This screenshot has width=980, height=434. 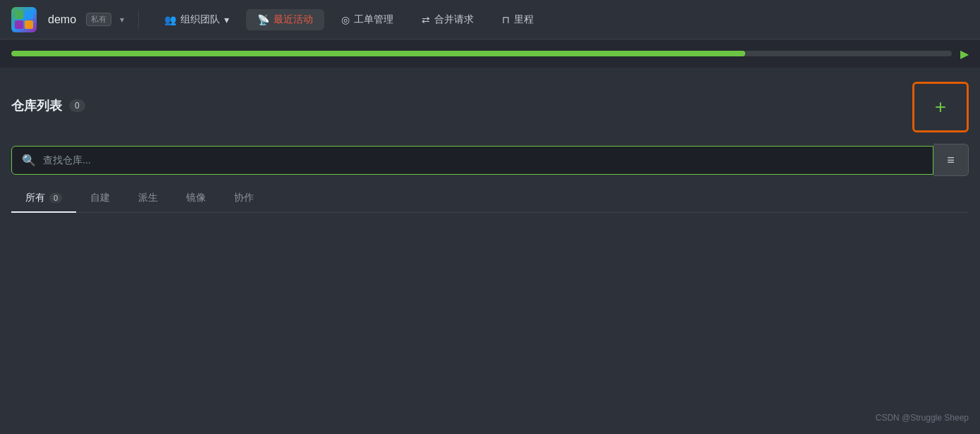 I want to click on repo-list-title: 仓库列表, so click(x=37, y=106).